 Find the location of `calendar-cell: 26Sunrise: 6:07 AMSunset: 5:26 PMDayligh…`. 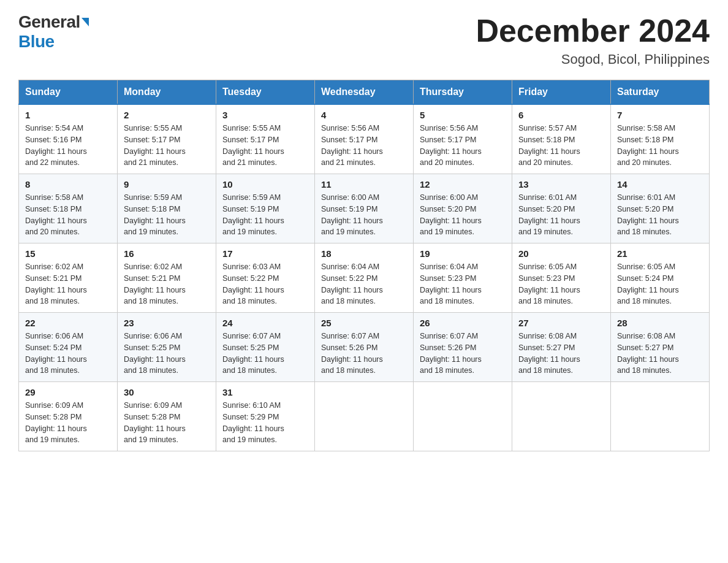

calendar-cell: 26Sunrise: 6:07 AMSunset: 5:26 PMDayligh… is located at coordinates (463, 347).